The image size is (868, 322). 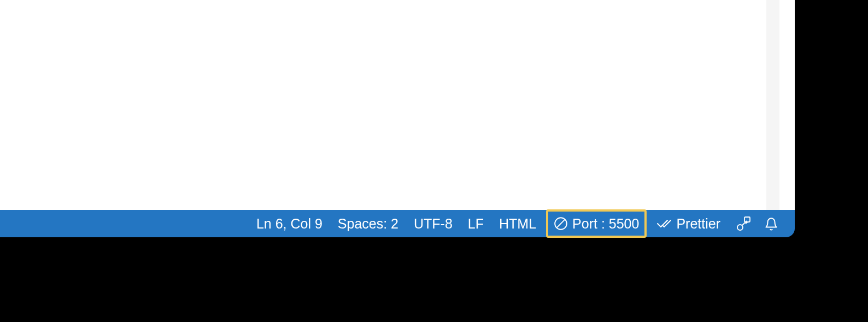 What do you see at coordinates (771, 224) in the screenshot?
I see `notifications-item` at bounding box center [771, 224].